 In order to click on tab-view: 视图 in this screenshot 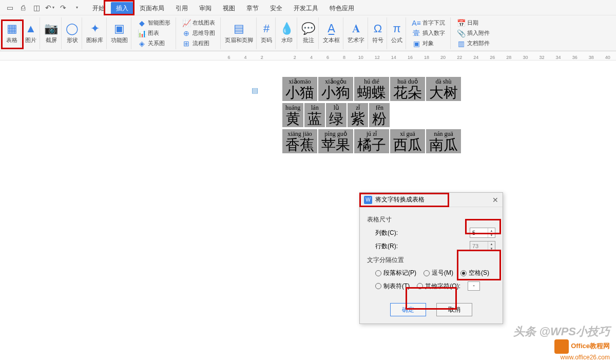, I will do `click(229, 8)`.